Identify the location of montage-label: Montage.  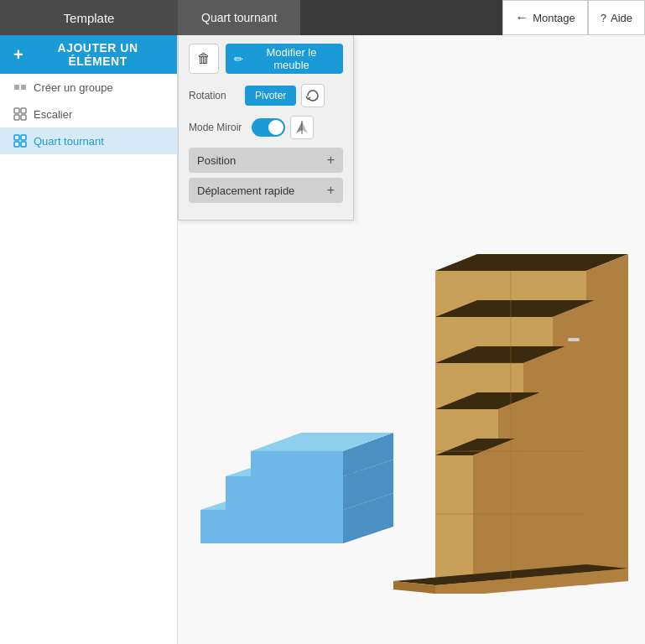
(554, 18).